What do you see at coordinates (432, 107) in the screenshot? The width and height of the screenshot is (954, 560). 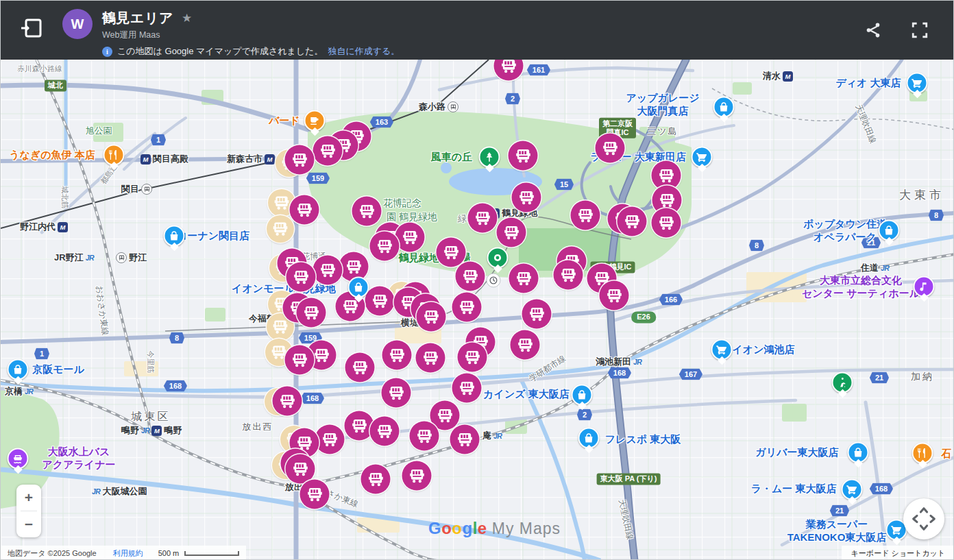 I see `station-label: 森小路` at bounding box center [432, 107].